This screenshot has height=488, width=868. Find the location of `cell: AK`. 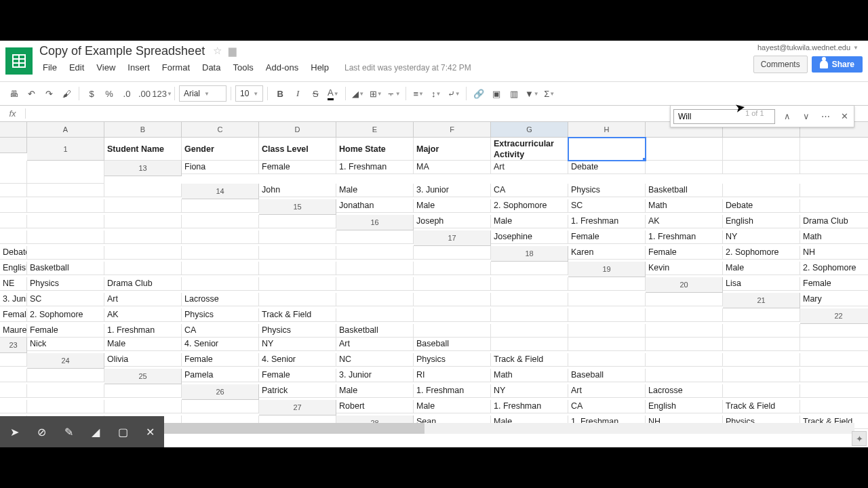

cell: AK is located at coordinates (143, 315).